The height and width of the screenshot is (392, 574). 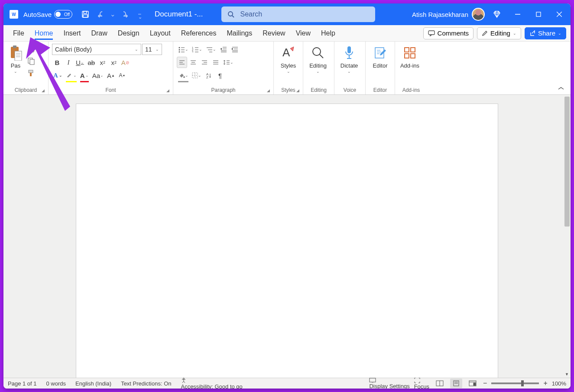 I want to click on increase-indent-button, so click(x=235, y=49).